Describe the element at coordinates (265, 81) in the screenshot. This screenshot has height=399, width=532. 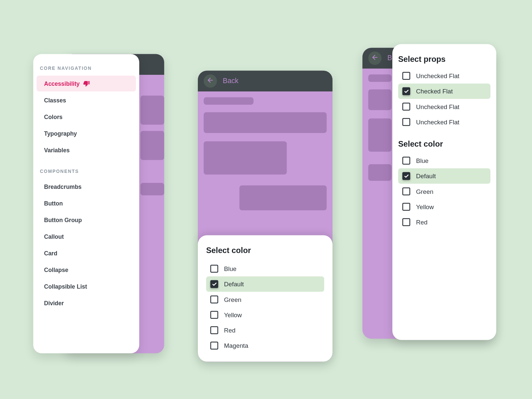
I see `panel2-header: Back` at that location.